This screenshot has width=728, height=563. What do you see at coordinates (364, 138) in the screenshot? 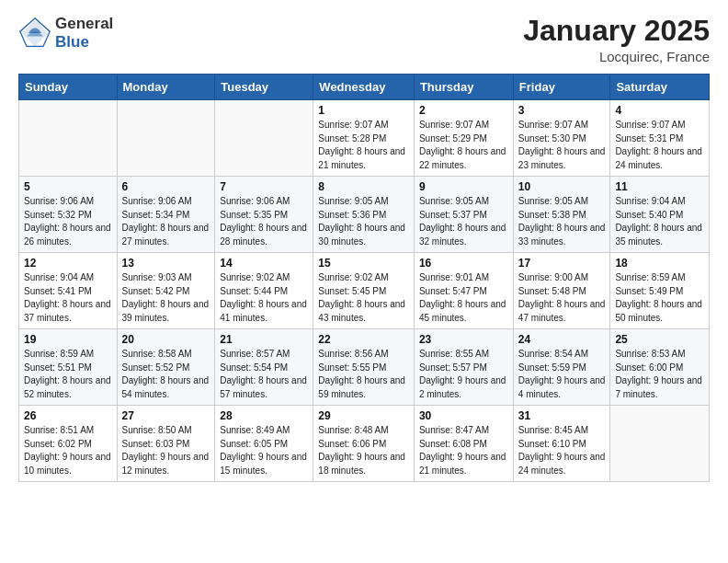
I see `calendar-row-0: 1Sunrise: 9:07 AMSunset: 5:28 PMDaylight…` at bounding box center [364, 138].